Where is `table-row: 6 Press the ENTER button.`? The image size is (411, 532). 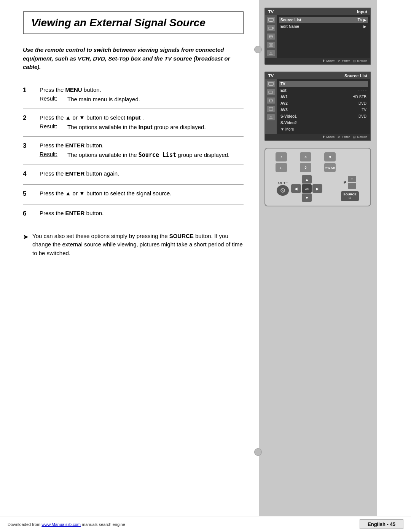 table-row: 6 Press the ENTER button. is located at coordinates (133, 214).